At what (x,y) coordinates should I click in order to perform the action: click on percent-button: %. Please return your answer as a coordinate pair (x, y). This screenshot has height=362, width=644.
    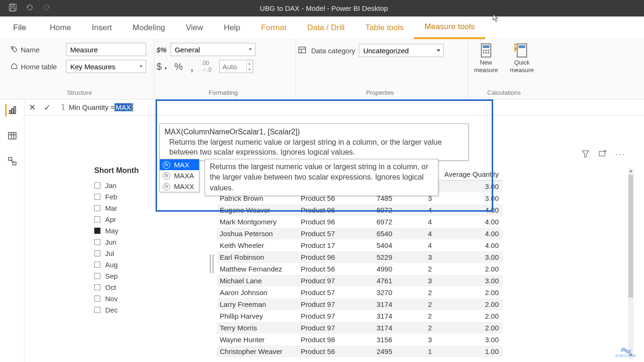
    Looking at the image, I should click on (179, 67).